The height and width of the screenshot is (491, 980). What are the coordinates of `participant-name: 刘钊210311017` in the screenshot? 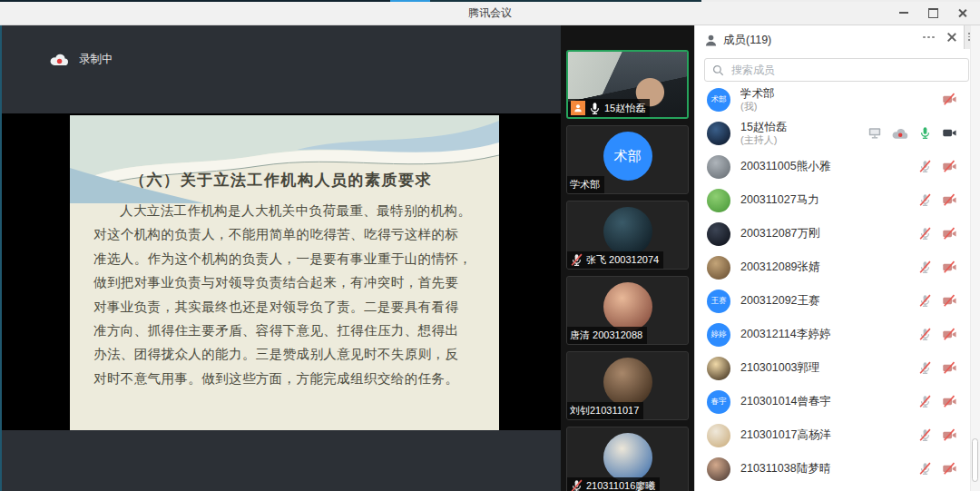 It's located at (604, 410).